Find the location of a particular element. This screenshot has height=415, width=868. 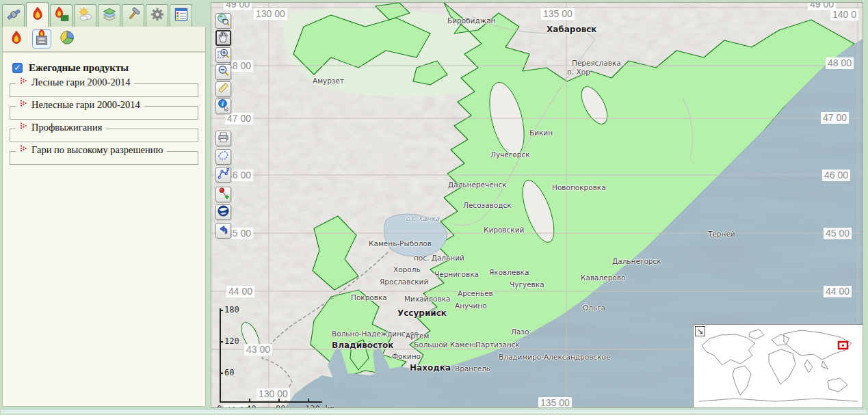

map-tool-zoom-out is located at coordinates (223, 72).